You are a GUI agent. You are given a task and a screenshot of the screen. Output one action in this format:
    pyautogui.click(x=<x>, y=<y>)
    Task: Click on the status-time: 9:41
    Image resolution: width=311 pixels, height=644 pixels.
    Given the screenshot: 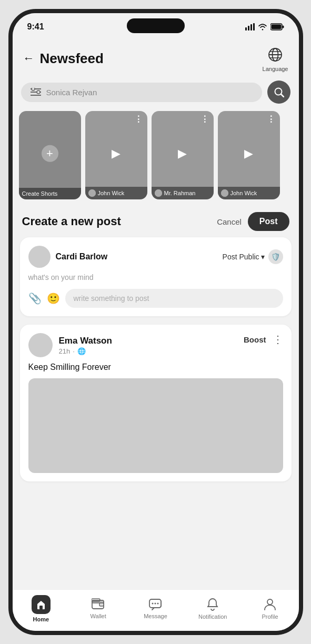 What is the action you would take?
    pyautogui.click(x=36, y=27)
    